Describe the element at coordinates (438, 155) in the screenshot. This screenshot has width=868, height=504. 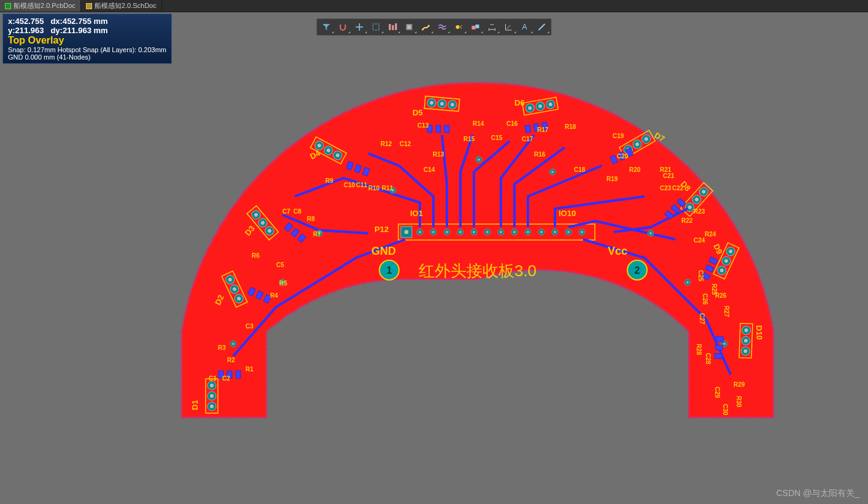
I see `svg-text: R13` at that location.